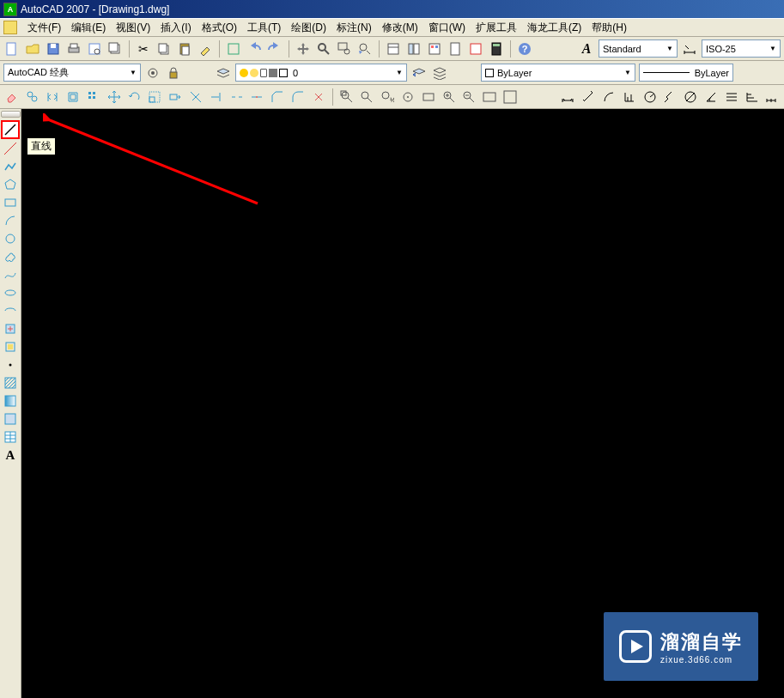  Describe the element at coordinates (73, 97) in the screenshot. I see `offset-icon` at that location.